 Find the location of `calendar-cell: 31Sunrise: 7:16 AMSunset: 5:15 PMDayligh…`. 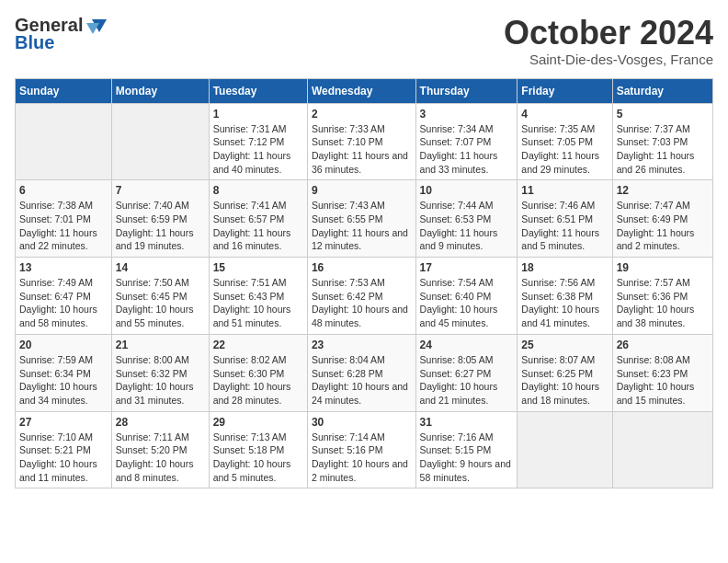

calendar-cell: 31Sunrise: 7:16 AMSunset: 5:15 PMDayligh… is located at coordinates (467, 450).